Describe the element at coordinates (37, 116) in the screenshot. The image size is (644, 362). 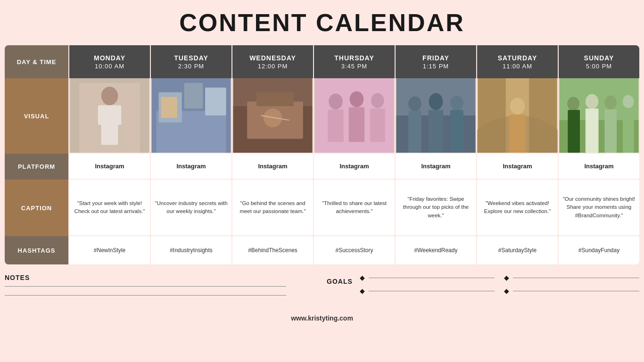
I see `row-label-visual: VISUAL` at that location.